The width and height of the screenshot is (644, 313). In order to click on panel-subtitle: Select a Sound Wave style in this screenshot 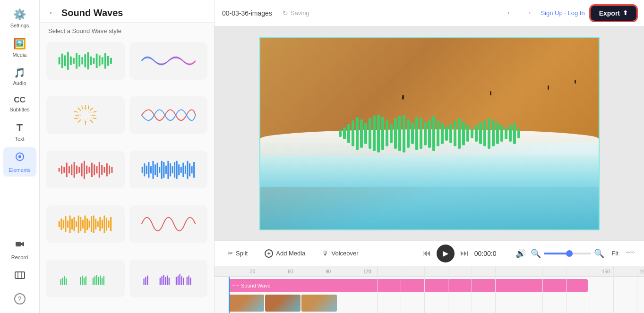, I will do `click(127, 30)`.